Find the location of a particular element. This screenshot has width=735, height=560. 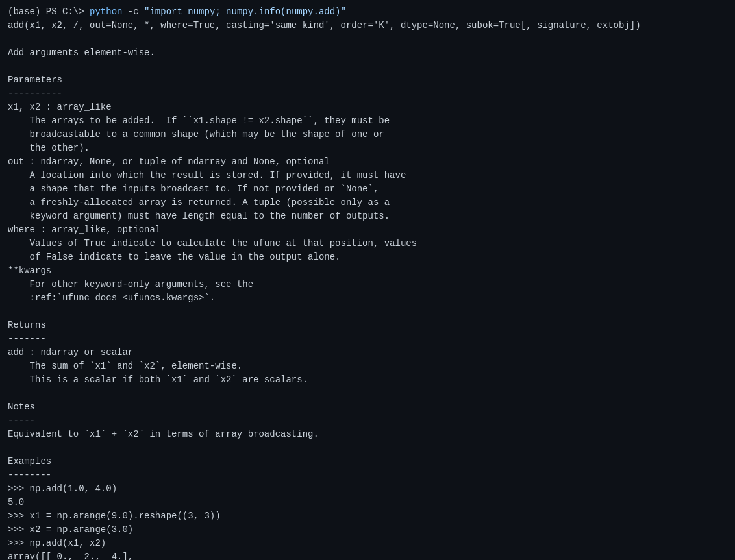

notes-desc: Equivalent to `x1` + `x2` in terms of ar… is located at coordinates (368, 435).